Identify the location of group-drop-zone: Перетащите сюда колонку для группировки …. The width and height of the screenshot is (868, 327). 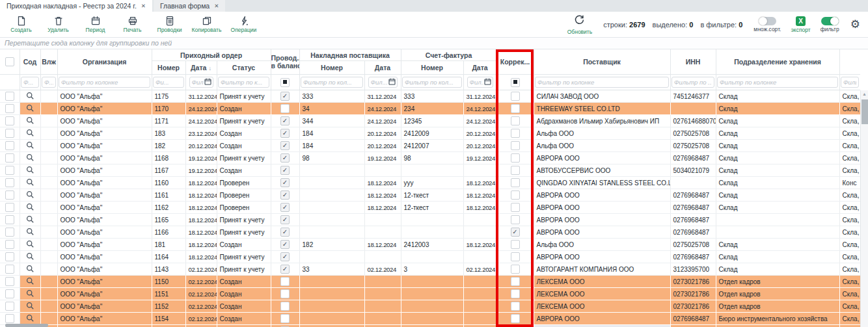
(434, 44).